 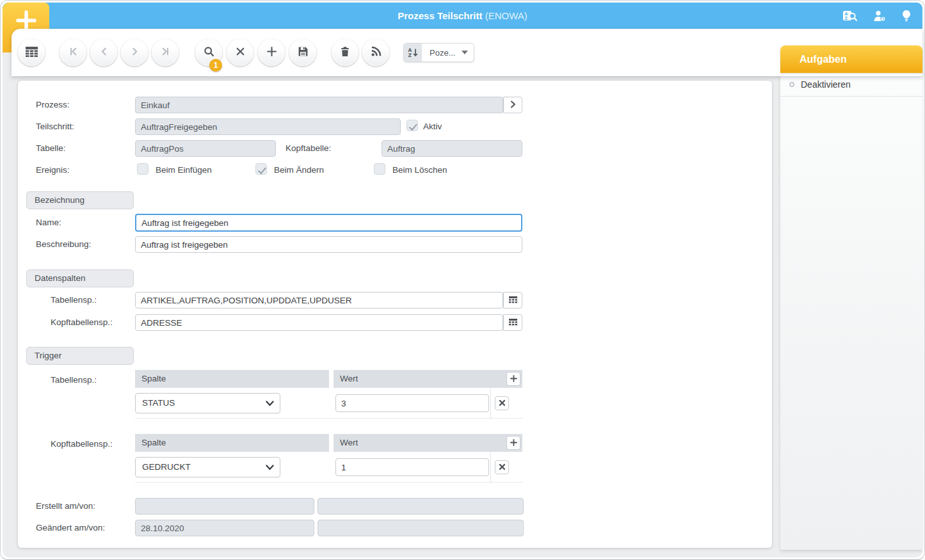 I want to click on trash-icon, so click(x=345, y=52).